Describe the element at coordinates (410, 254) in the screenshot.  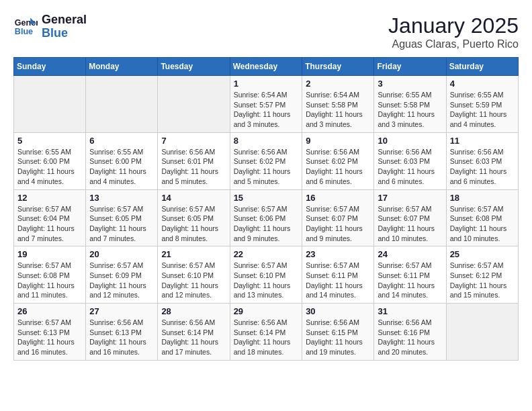
I see `day-number: 24` at that location.